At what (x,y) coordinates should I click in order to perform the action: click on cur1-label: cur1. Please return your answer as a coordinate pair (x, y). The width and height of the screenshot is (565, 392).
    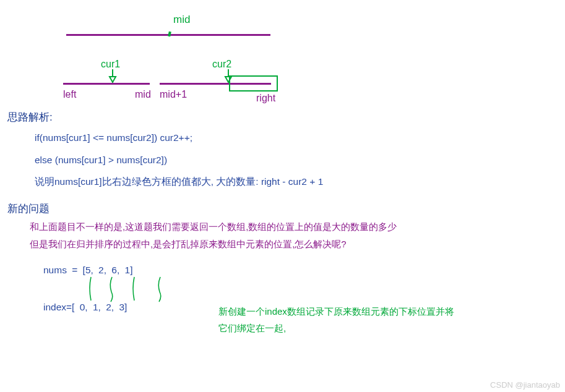
    Looking at the image, I should click on (110, 64).